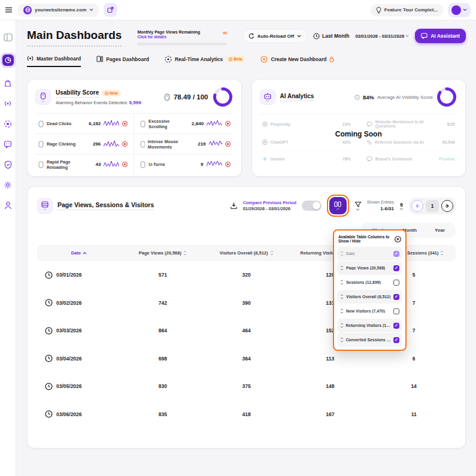  What do you see at coordinates (370, 311) in the screenshot?
I see `column-option-new-visitors: New Visitors (7,470)` at bounding box center [370, 311].